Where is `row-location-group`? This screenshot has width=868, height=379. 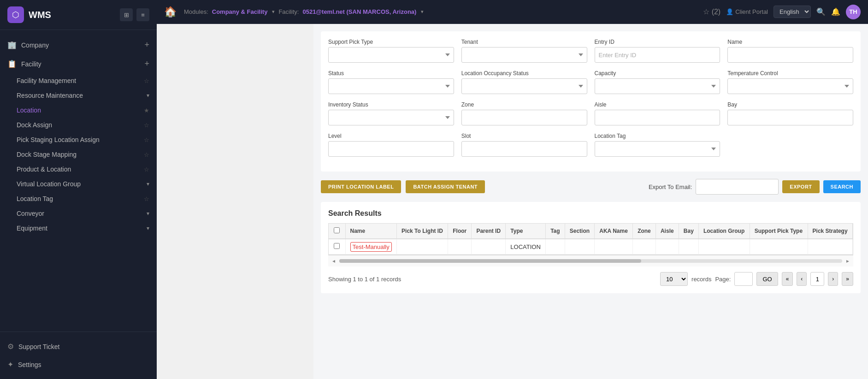 row-location-group is located at coordinates (724, 247).